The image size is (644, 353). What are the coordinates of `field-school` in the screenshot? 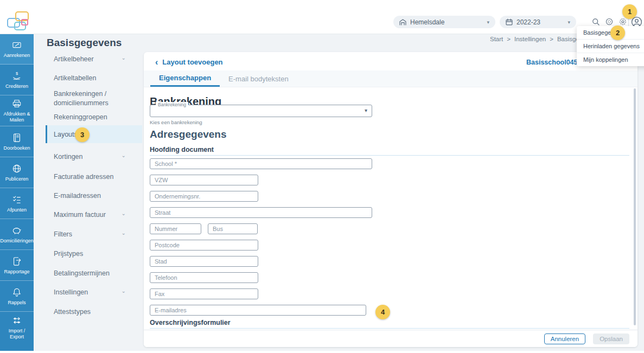 It's located at (261, 164).